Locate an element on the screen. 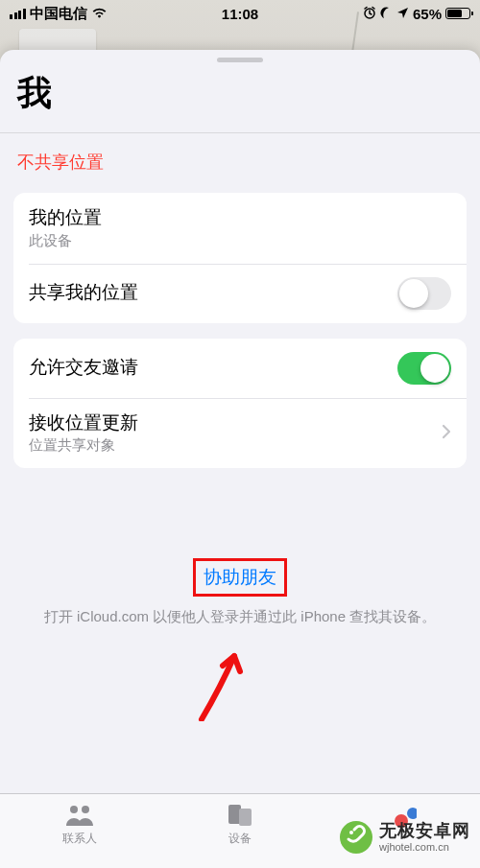 The image size is (480, 868). share-my-location-row: 共享我的位置 is located at coordinates (240, 293).